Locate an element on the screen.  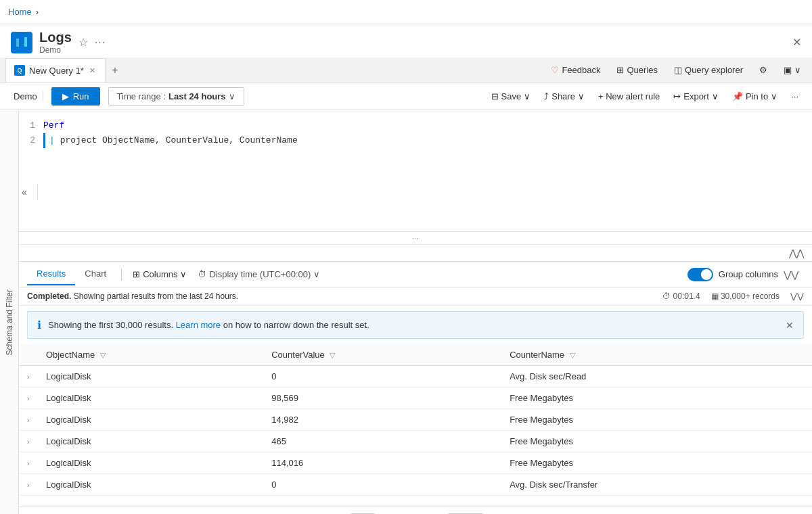
expand-dots: ··· is located at coordinates (415, 238).